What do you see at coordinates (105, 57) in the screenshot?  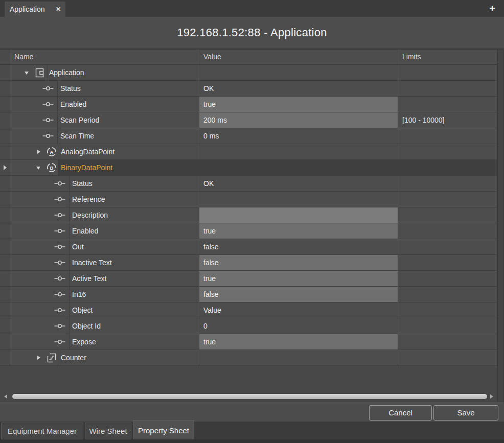 I see `column-header-name: Name` at bounding box center [105, 57].